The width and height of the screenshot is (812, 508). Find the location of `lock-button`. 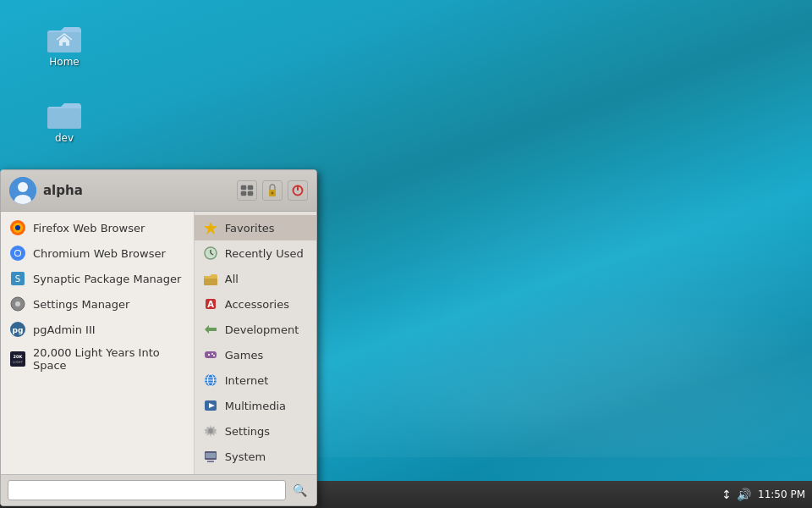

lock-button is located at coordinates (272, 190).